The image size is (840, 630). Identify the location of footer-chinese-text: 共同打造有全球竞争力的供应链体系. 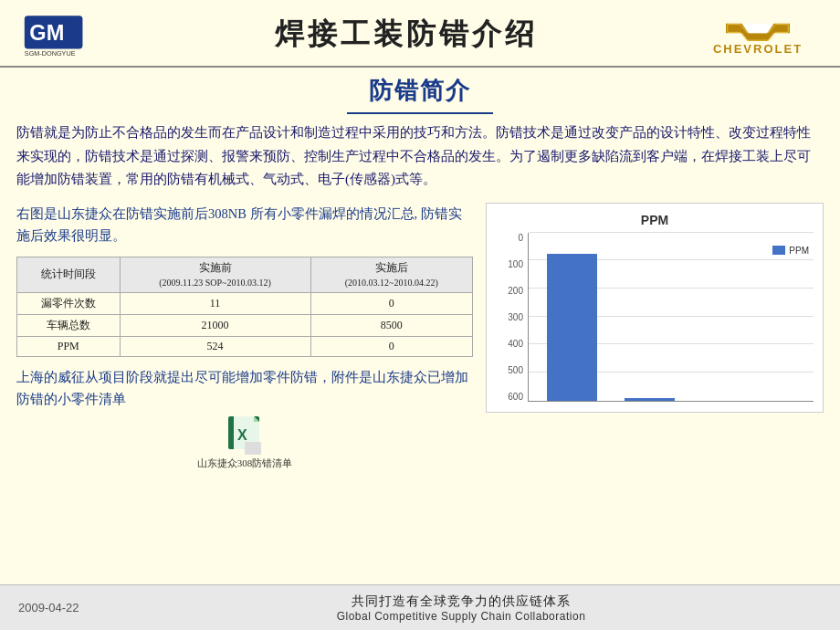
(461, 602).